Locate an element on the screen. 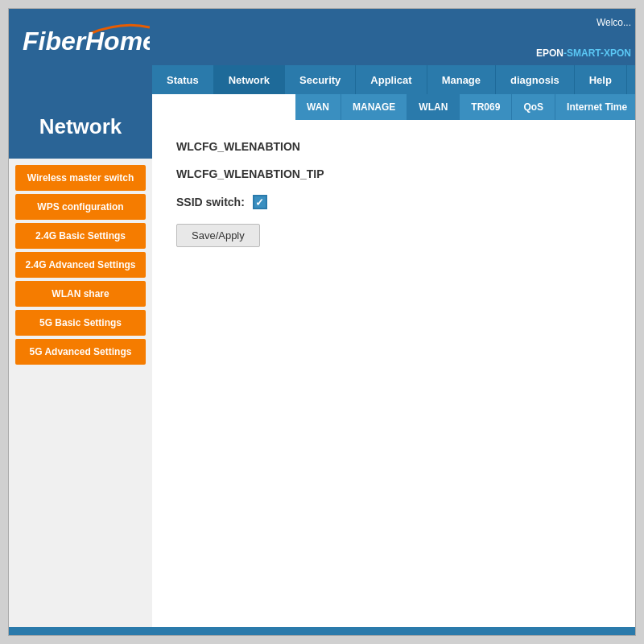  ssid-label: SSID switch: is located at coordinates (211, 202).